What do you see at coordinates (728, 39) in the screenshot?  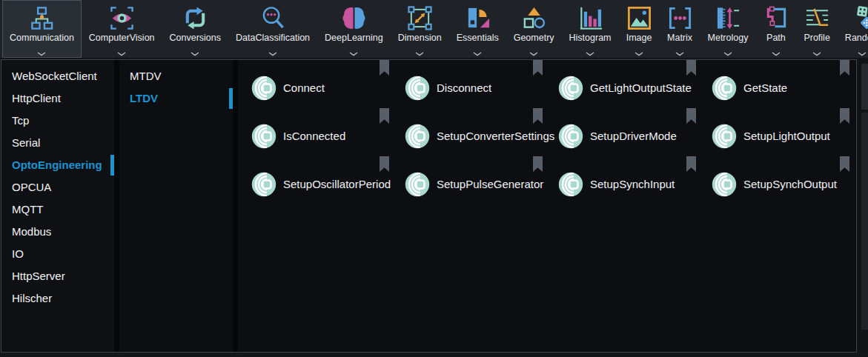 I see `toolbar-item-label: Metrology` at bounding box center [728, 39].